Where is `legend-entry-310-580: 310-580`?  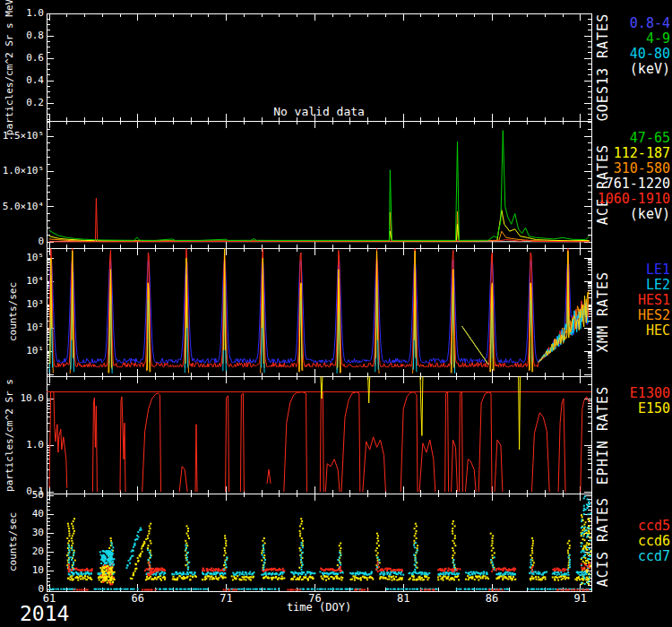
legend-entry-310-580: 310-580 is located at coordinates (634, 168).